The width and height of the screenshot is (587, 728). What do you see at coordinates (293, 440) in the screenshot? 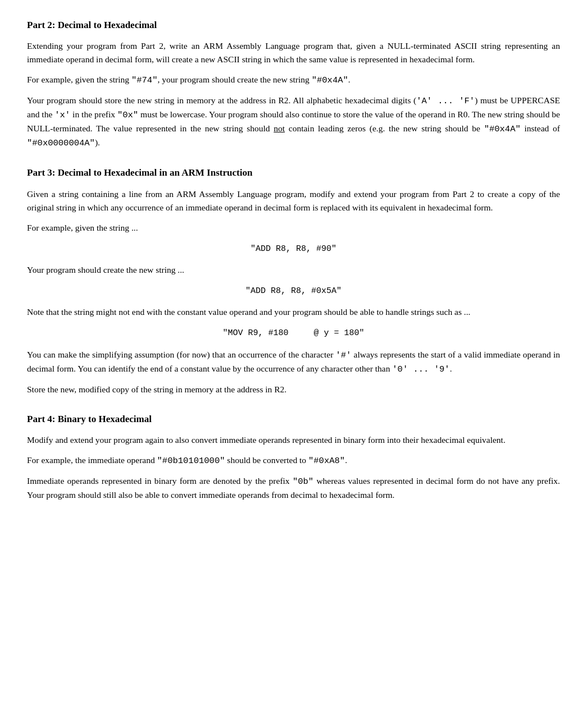
I see `part4-para1: Modify and extend your program again to …` at bounding box center [293, 440].